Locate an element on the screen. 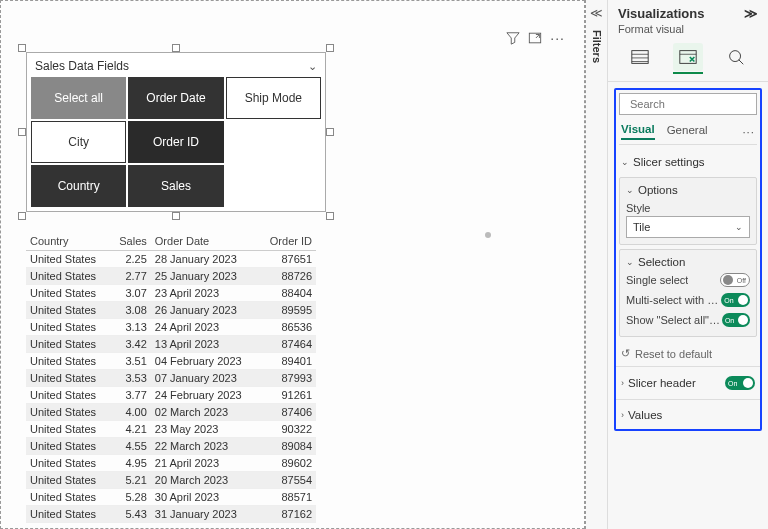 The width and height of the screenshot is (768, 529). table-row: United States5.2830 April 202388571 is located at coordinates (171, 498).